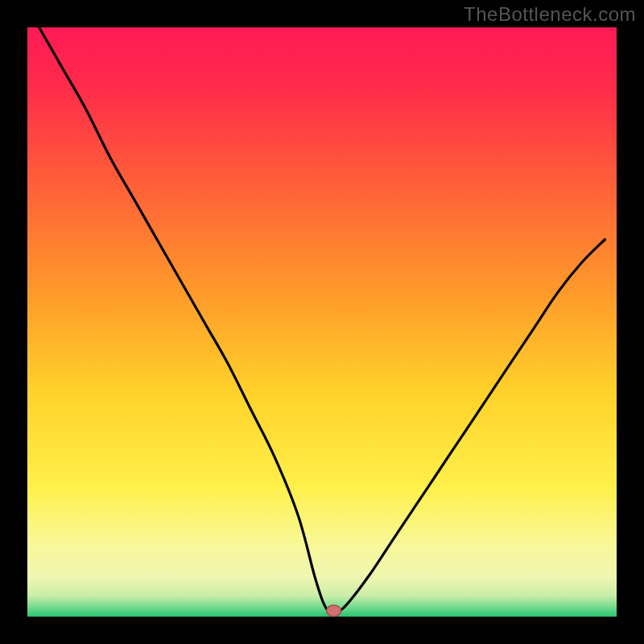 This screenshot has height=644, width=644. Describe the element at coordinates (550, 14) in the screenshot. I see `watermark-text: TheBottleneck.com` at that location.